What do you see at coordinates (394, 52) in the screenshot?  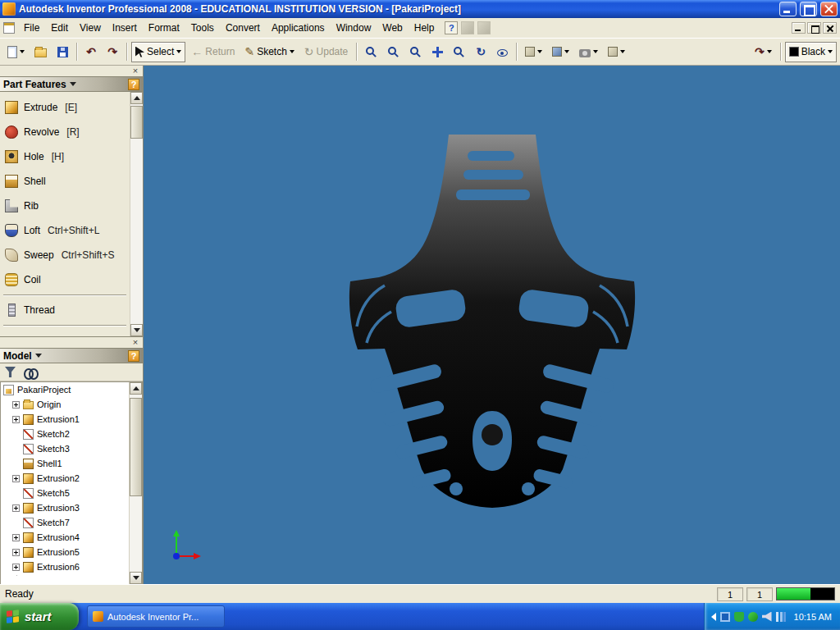 I see `zoom-window-button` at bounding box center [394, 52].